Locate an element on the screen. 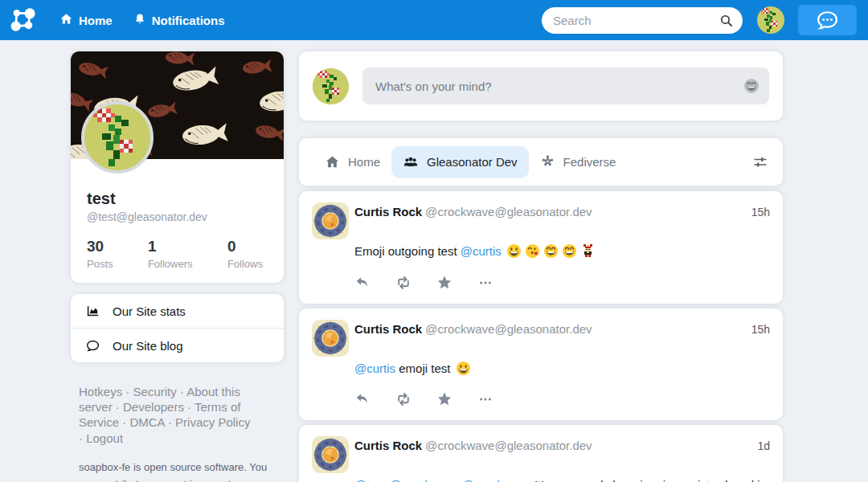 This screenshot has width=868, height=482. profile-card: test @test@gleasonator.dev 30 Posts 1 Fo… is located at coordinates (177, 167).